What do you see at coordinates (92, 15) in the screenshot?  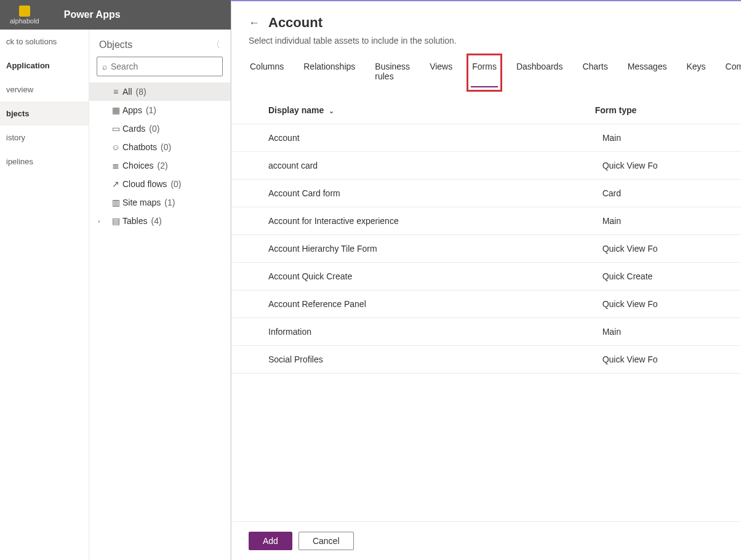 I see `app-title: Power Apps` at bounding box center [92, 15].